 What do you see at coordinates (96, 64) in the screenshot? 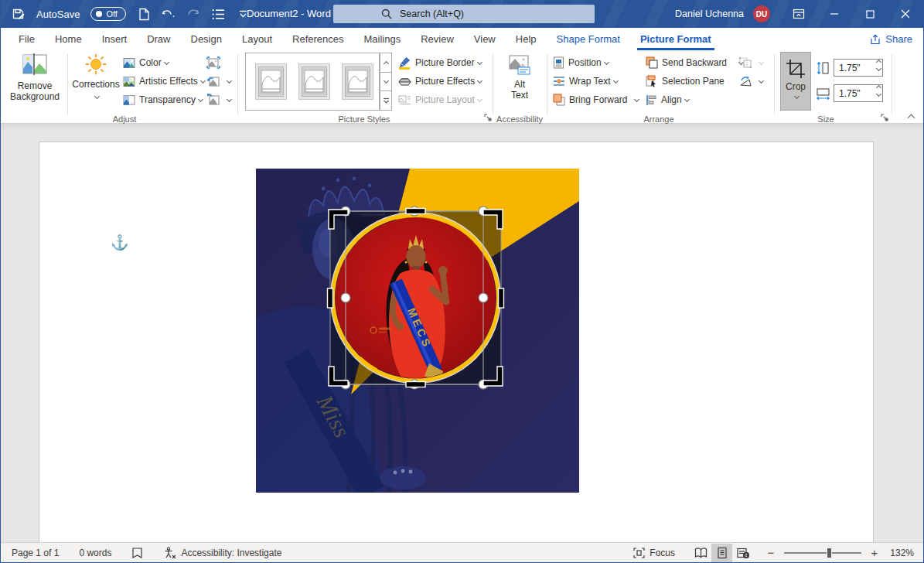
I see `corrections-sun-icon` at bounding box center [96, 64].